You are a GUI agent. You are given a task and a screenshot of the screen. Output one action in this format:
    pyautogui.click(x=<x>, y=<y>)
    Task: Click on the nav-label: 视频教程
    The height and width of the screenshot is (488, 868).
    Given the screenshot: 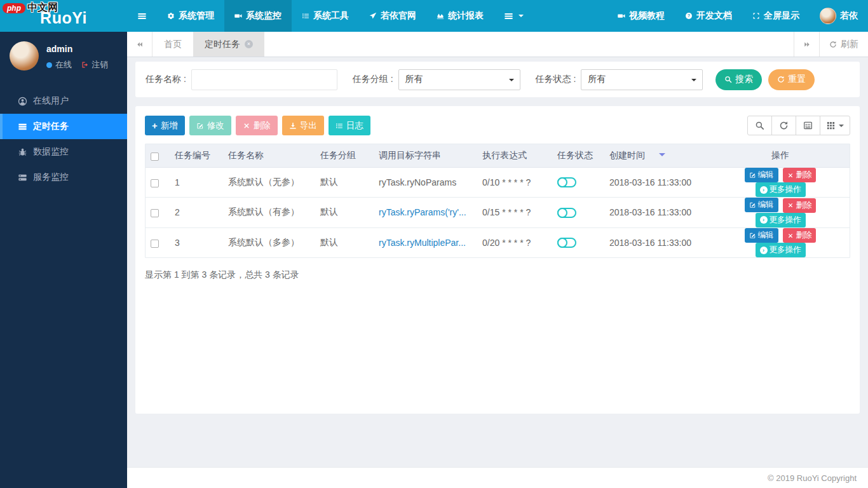 What is the action you would take?
    pyautogui.click(x=647, y=16)
    